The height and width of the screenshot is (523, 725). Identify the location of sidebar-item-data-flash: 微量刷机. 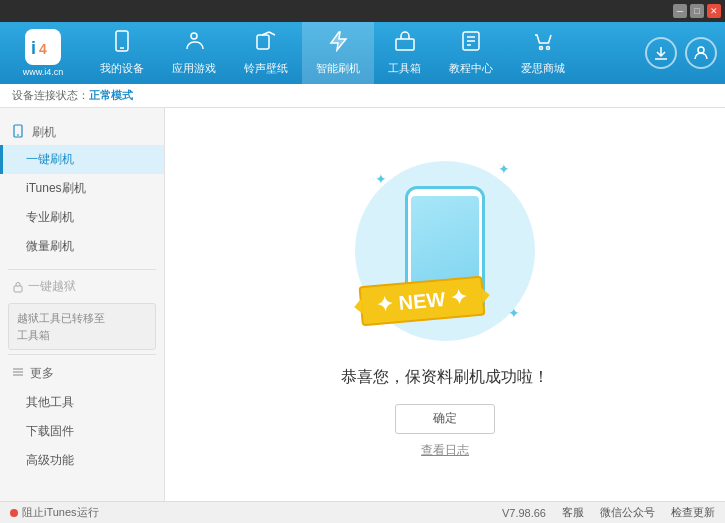
(82, 246).